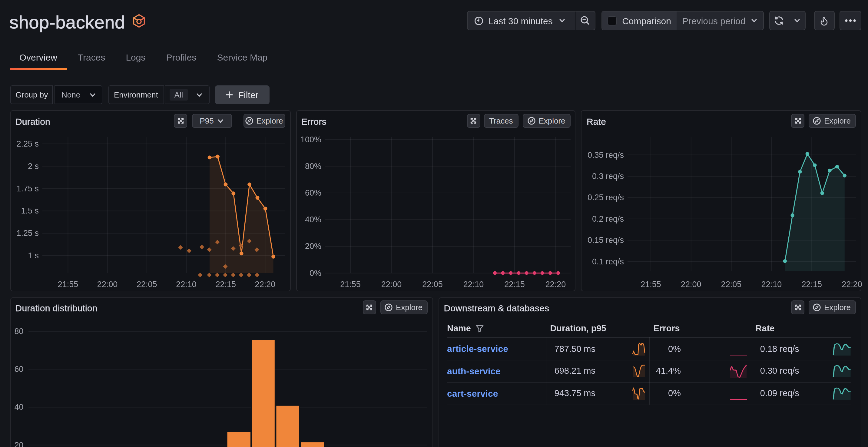 The image size is (868, 447). Describe the element at coordinates (606, 155) in the screenshot. I see `svg-text: 0.35 req/s` at that location.